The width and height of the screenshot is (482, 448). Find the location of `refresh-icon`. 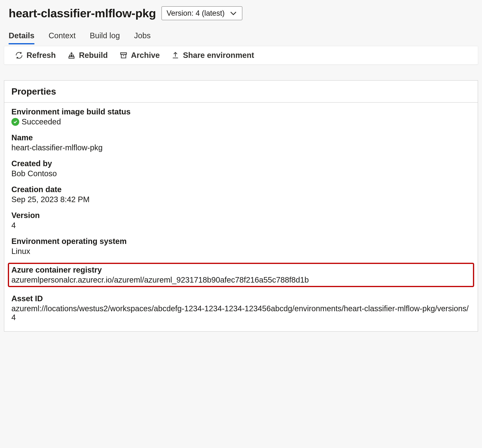

refresh-icon is located at coordinates (19, 55).